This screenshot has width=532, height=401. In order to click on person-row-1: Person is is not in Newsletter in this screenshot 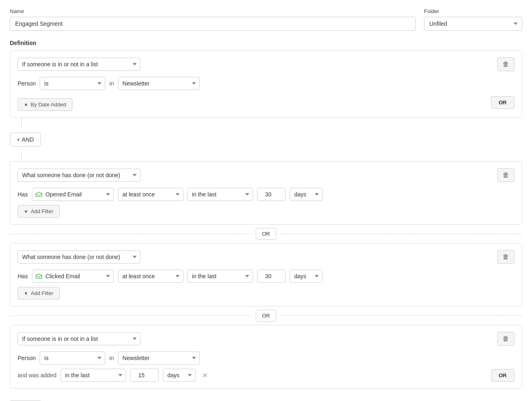, I will do `click(266, 83)`.